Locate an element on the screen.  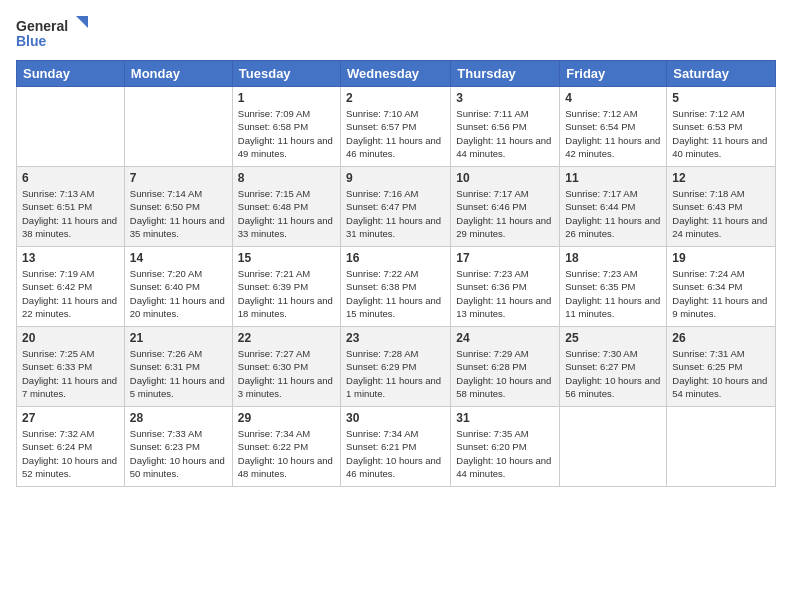
calendar-day-cell: 20Sunrise: 7:25 AMSunset: 6:33 PMDayligh… is located at coordinates (71, 367).